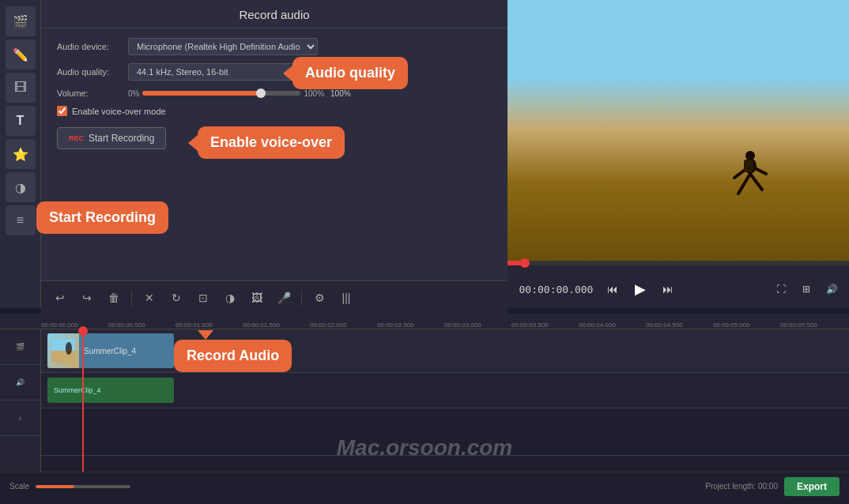  I want to click on audio-device-label: Audio device:, so click(92, 47).